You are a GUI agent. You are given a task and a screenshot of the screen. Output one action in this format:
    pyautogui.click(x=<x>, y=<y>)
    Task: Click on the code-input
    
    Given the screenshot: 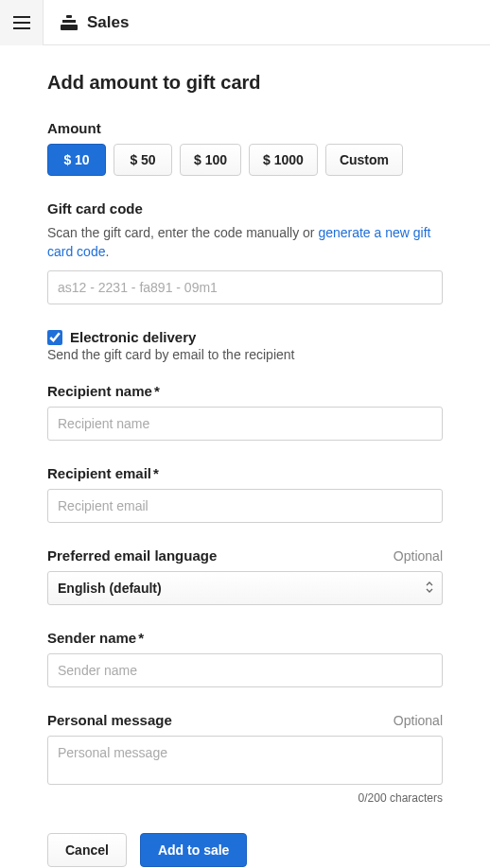 What is the action you would take?
    pyautogui.click(x=245, y=287)
    